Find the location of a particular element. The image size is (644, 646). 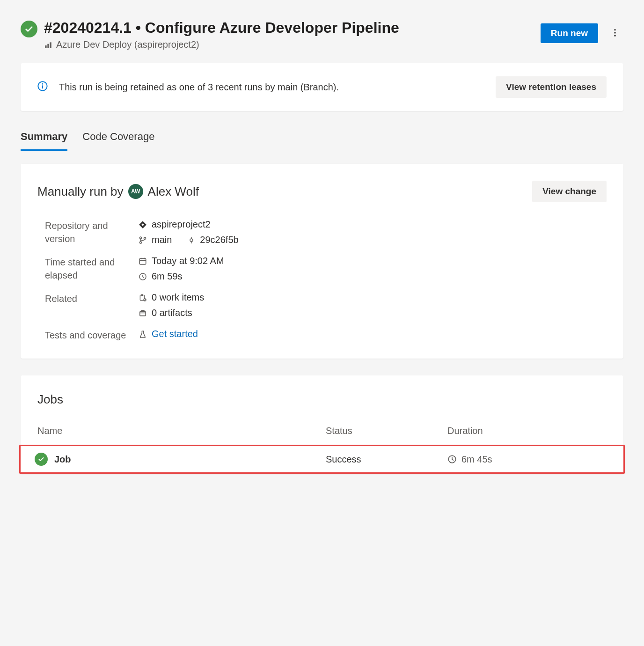

page-header: #20240214.1 • Configure Azure Developer … is located at coordinates (322, 35).